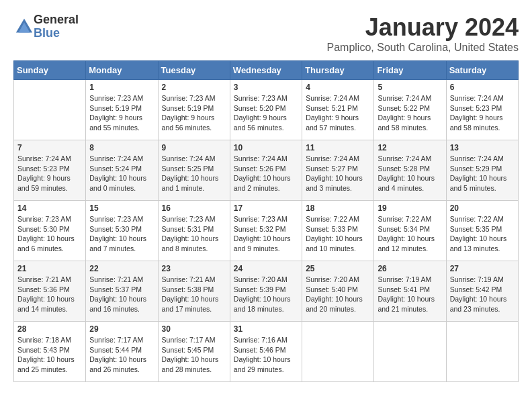 The width and height of the screenshot is (532, 411). What do you see at coordinates (339, 110) in the screenshot?
I see `calendar-cell: 4Sunrise: 7:24 AMSunset: 5:21 PMDaylight…` at bounding box center [339, 110].